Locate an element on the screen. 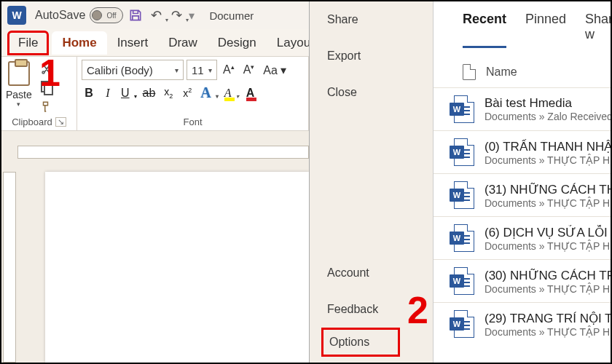 The height and width of the screenshot is (364, 612). tab-home: Home is located at coordinates (79, 43).